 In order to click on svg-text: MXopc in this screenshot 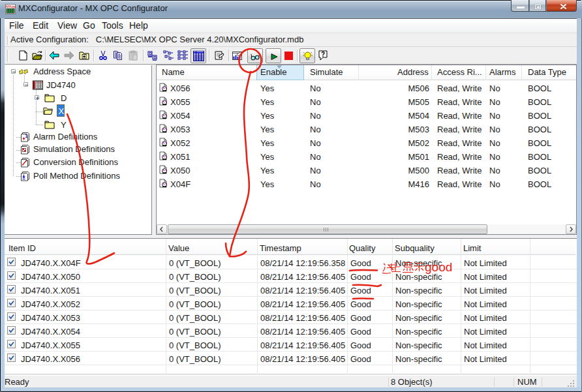, I will do `click(10, 7)`.